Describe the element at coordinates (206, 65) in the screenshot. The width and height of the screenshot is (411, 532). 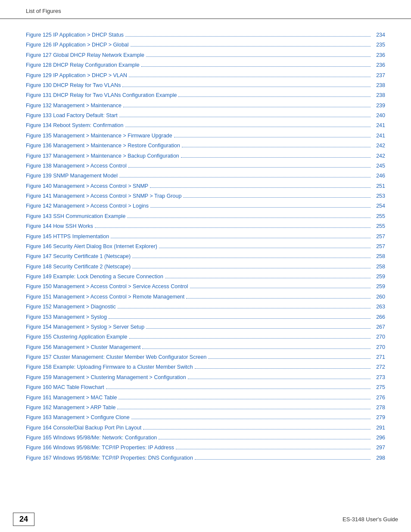
I see `toc-entry: Figure 128 DHCP Relay Configuration Exam…` at that location.